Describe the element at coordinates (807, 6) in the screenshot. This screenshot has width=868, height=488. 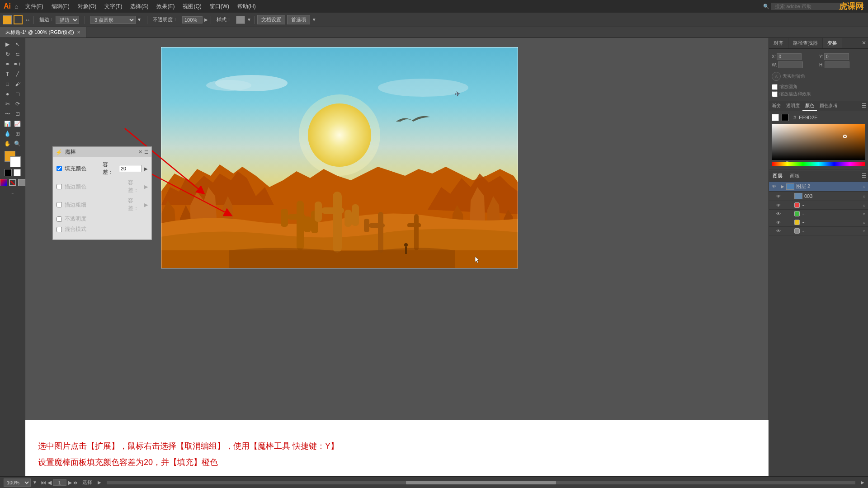
I see `search-input` at that location.